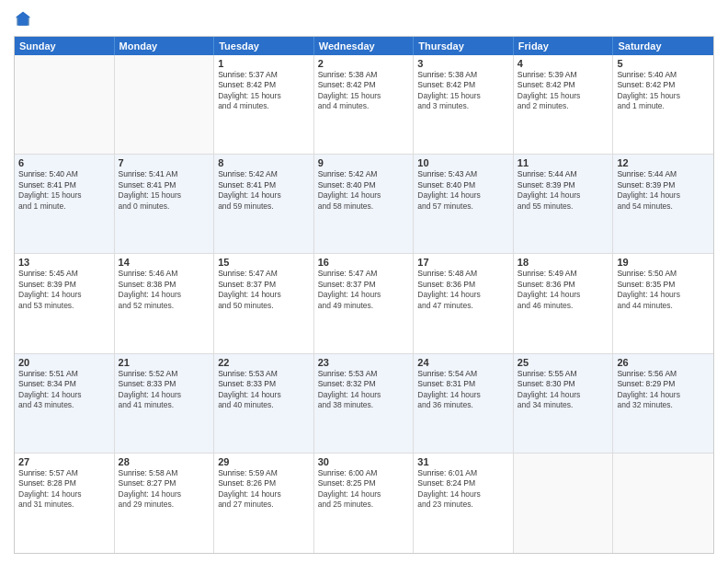  Describe the element at coordinates (645, 85) in the screenshot. I see `sunset-text: Sunset: 8:42 PM` at that location.